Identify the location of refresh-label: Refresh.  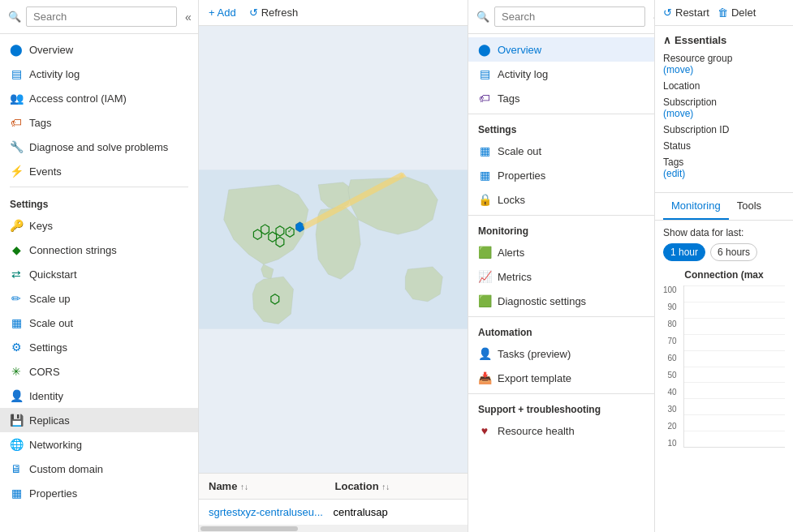
(280, 13).